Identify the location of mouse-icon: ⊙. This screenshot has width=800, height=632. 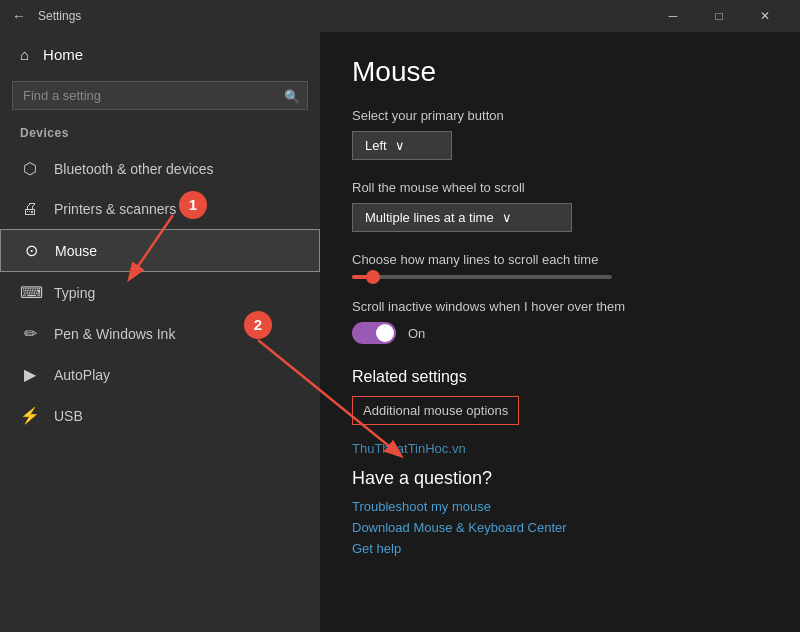
(31, 250).